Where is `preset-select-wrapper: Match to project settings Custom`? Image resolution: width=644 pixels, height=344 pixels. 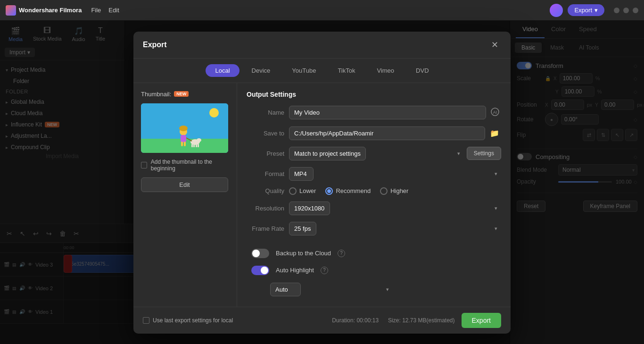 preset-select-wrapper: Match to project settings Custom is located at coordinates (376, 154).